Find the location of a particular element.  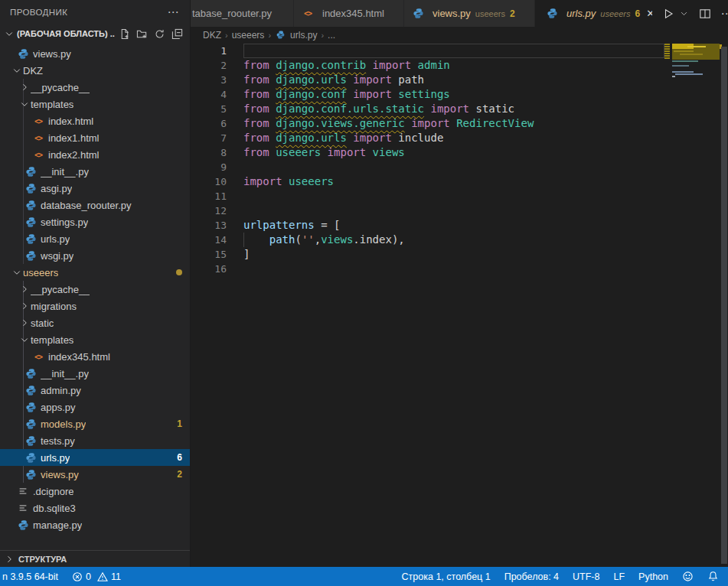

html-file-icon: <> is located at coordinates (38, 155).